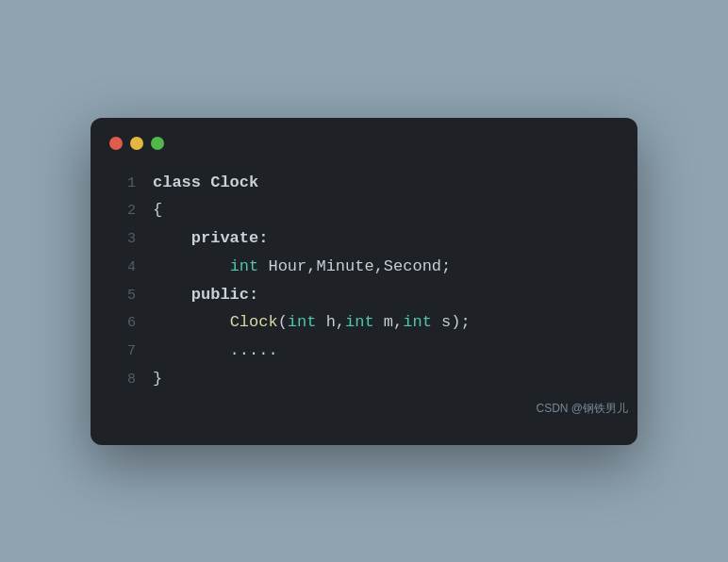  What do you see at coordinates (123, 268) in the screenshot?
I see `line-number: 4` at bounding box center [123, 268].